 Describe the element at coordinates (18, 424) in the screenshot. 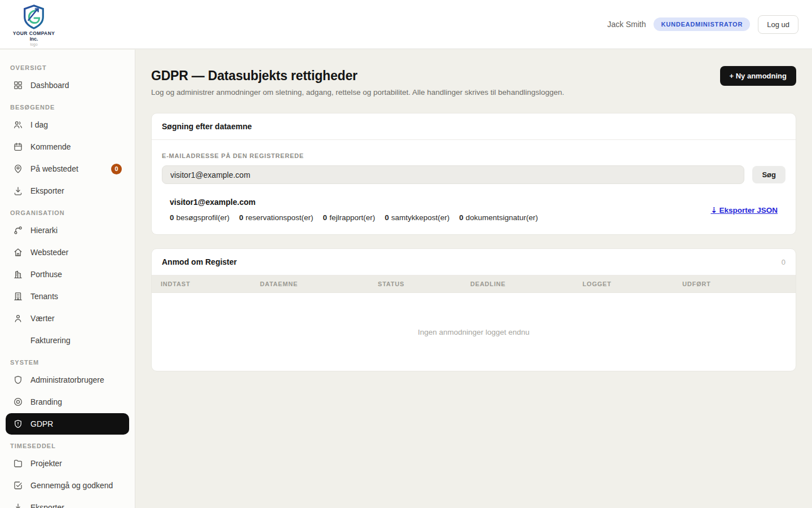

I see `shield-alert-icon` at that location.